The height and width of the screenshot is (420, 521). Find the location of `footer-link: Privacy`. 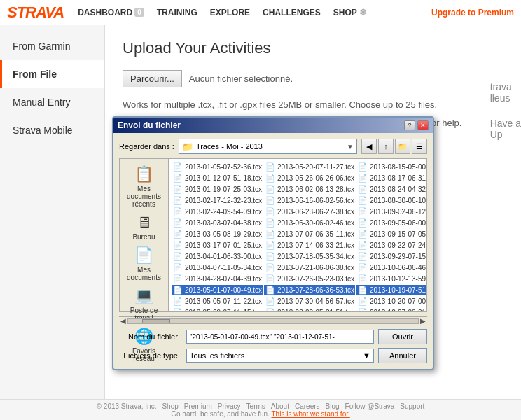

footer-link: Privacy is located at coordinates (230, 406).